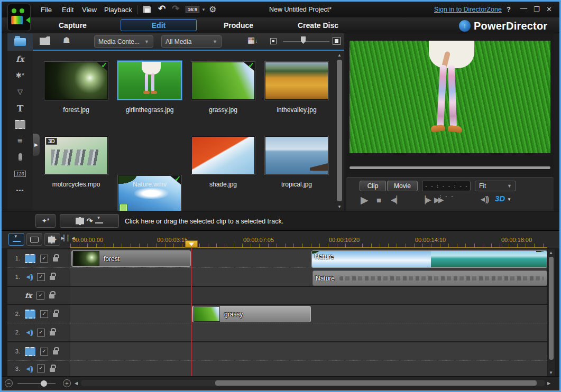 This screenshot has width=561, height=392. What do you see at coordinates (551, 309) in the screenshot?
I see `timeline-vscrollbar-thumb` at bounding box center [551, 309].